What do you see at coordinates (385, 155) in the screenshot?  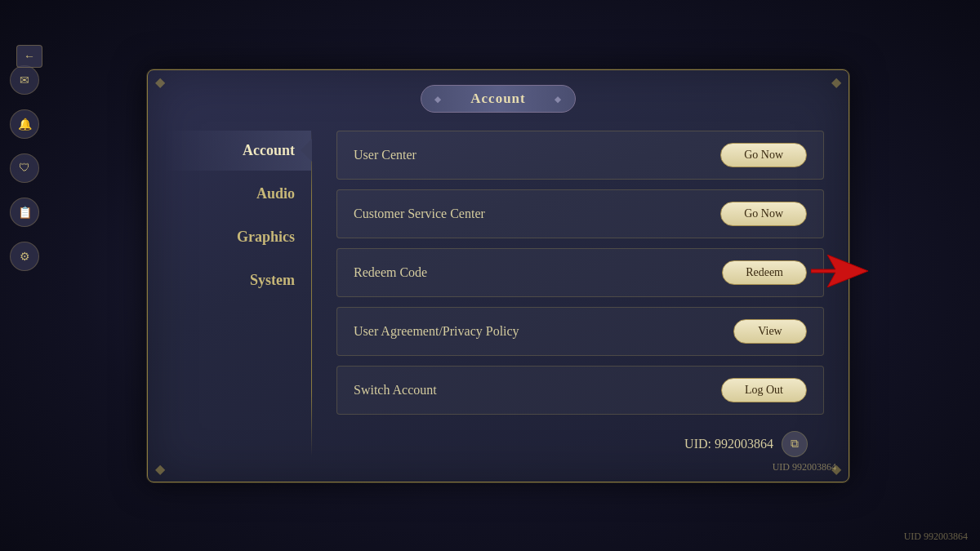 I see `user-center-label: User Center` at bounding box center [385, 155].